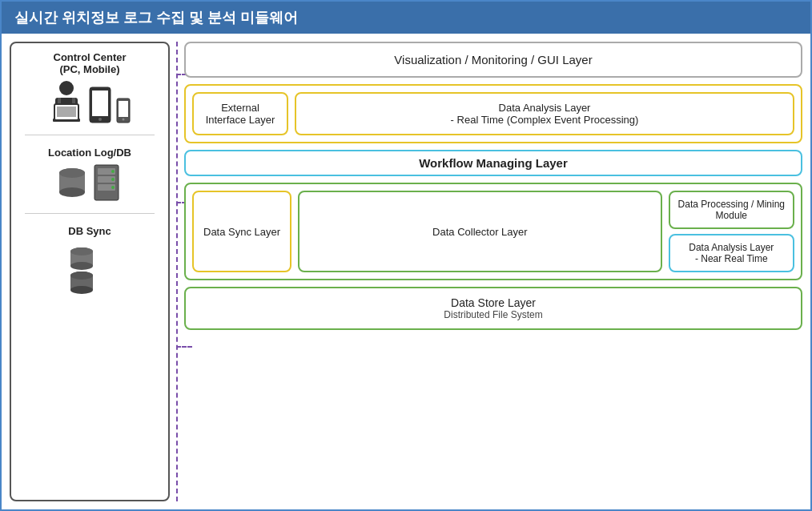  I want to click on right-sub-col: Data Processing / MiningModule Data Anal…, so click(732, 231).